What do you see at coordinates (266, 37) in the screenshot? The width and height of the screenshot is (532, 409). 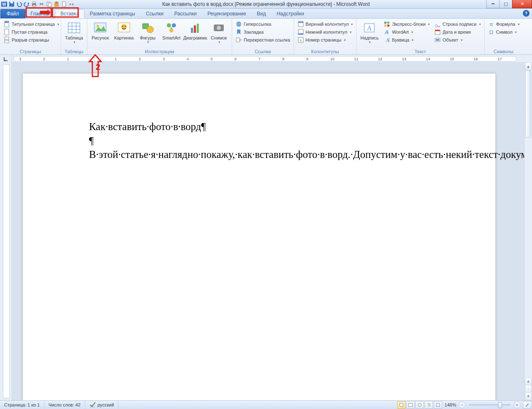 I see `ribbon: Титульная страница Пустая страница Разры…` at bounding box center [266, 37].